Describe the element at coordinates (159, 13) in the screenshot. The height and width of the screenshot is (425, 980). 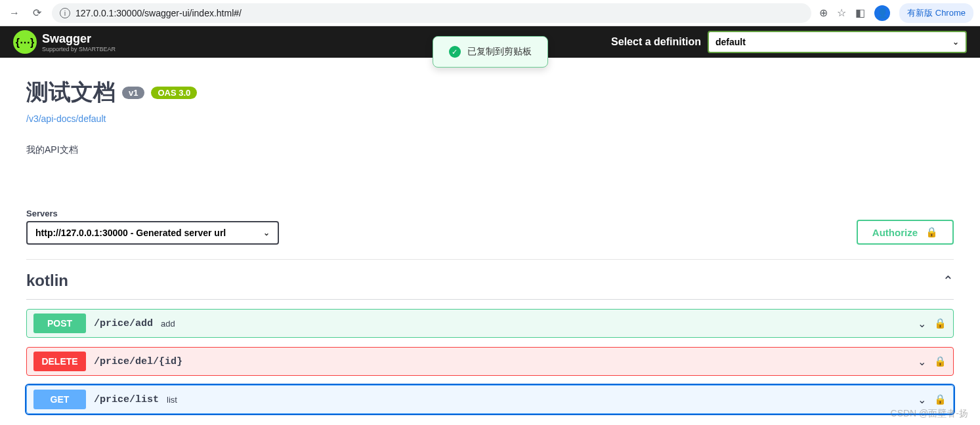
I see `url-text: 127.0.0.1:30000/swagger-ui/index.html#/` at that location.